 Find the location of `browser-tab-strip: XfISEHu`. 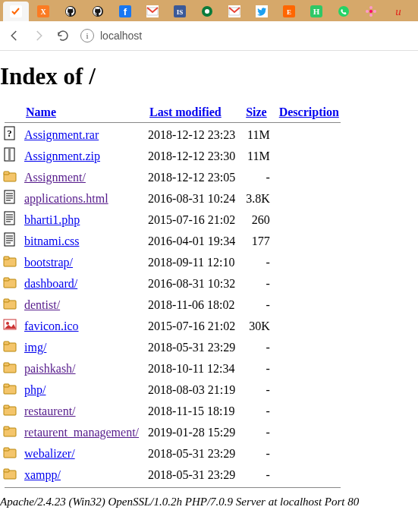

browser-tab-strip: XfISEHu is located at coordinates (209, 11).